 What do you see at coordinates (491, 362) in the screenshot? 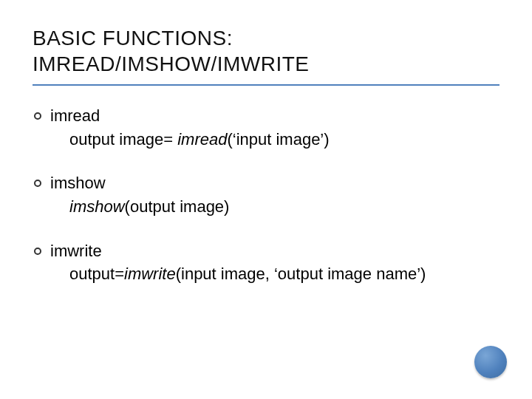
I see `accent-circle-icon` at bounding box center [491, 362].